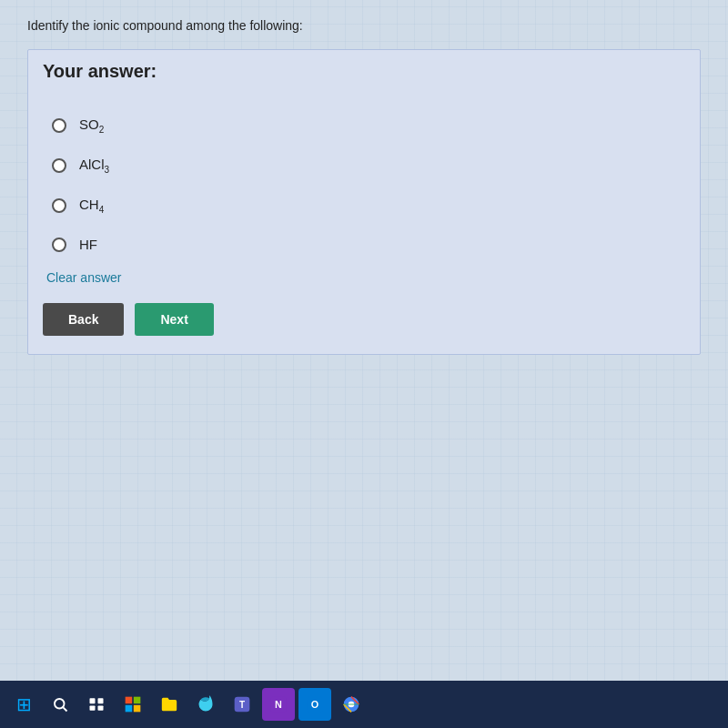 Image resolution: width=728 pixels, height=728 pixels. What do you see at coordinates (60, 704) in the screenshot?
I see `search-taskbar-icon` at bounding box center [60, 704].